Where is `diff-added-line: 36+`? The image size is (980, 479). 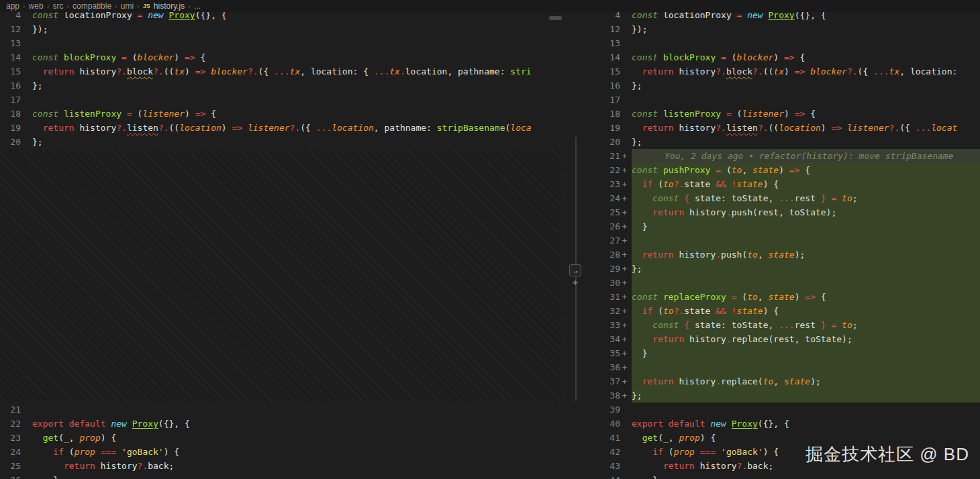
diff-added-line: 36+ is located at coordinates (785, 368).